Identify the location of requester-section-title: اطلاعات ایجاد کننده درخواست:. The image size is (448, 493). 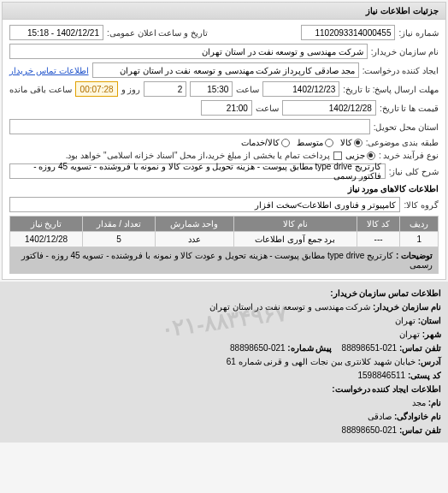
(224, 389).